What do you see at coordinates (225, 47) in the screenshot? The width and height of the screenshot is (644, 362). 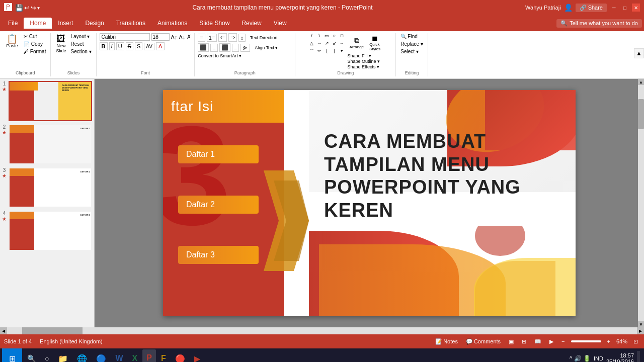 I see `align-right-button: ⬛` at bounding box center [225, 47].